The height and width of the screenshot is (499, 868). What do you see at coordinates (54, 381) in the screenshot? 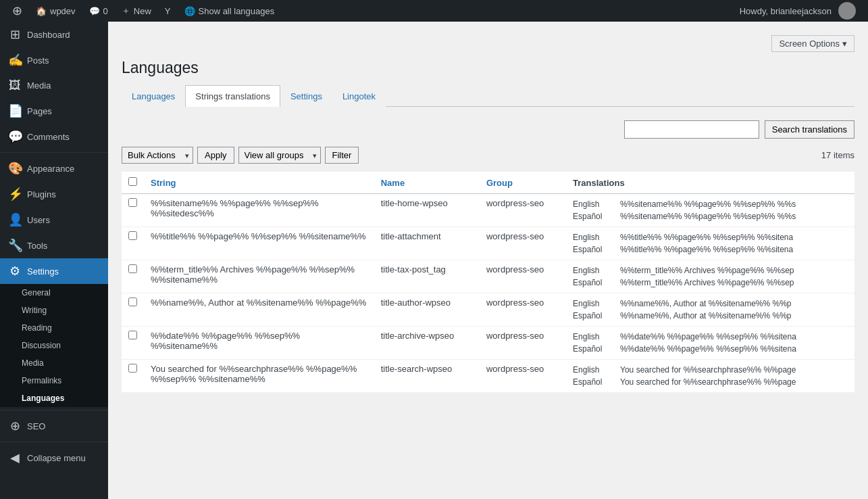
I see `submenu-item-permalinks: Permalinks` at bounding box center [54, 381].